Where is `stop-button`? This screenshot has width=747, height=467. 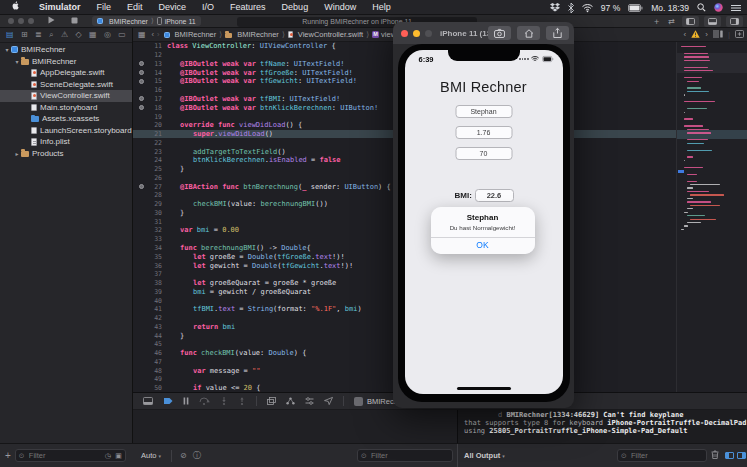 stop-button is located at coordinates (74, 22).